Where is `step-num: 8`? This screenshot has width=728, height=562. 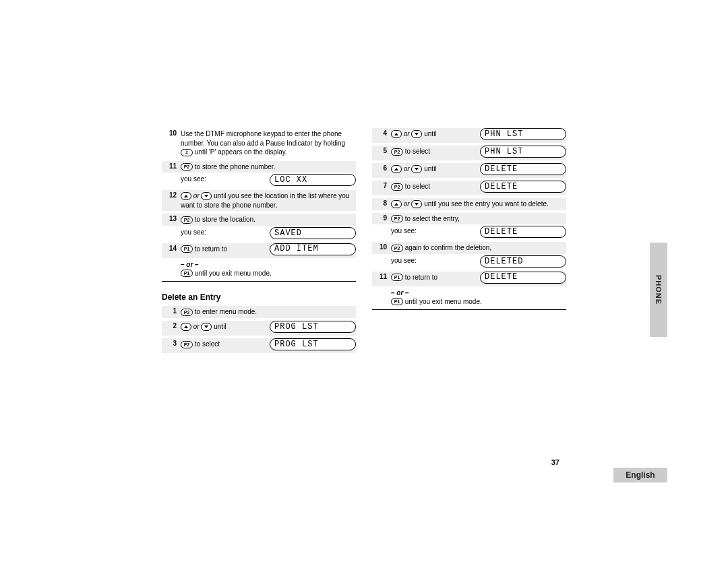
step-num: 8 is located at coordinates (382, 204).